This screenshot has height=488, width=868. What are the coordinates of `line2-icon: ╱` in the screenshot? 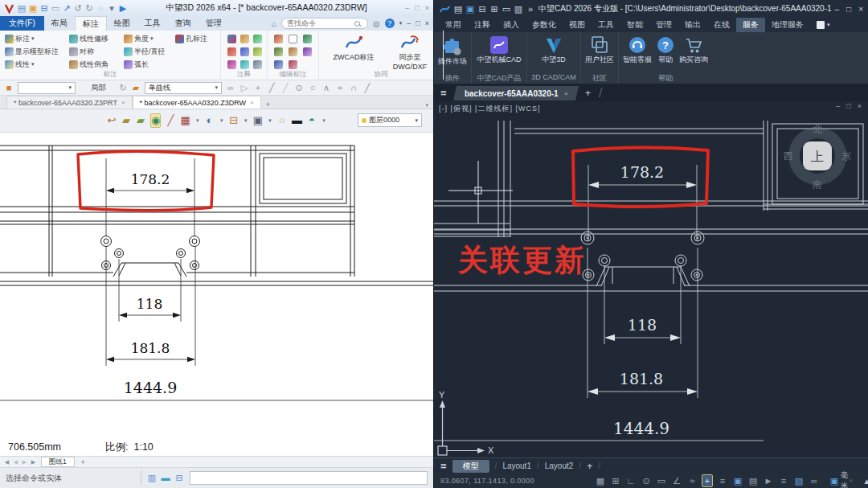 It's located at (285, 88).